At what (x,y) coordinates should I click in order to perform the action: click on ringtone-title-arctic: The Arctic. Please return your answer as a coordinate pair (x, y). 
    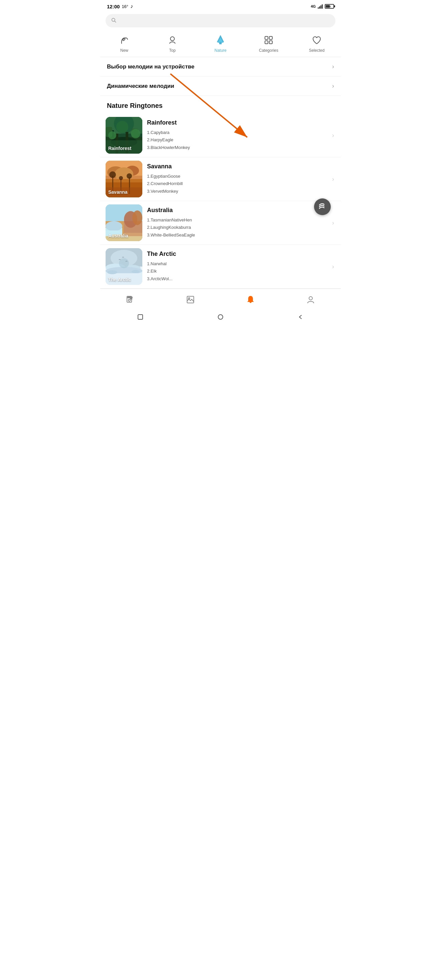
    Looking at the image, I should click on (237, 254).